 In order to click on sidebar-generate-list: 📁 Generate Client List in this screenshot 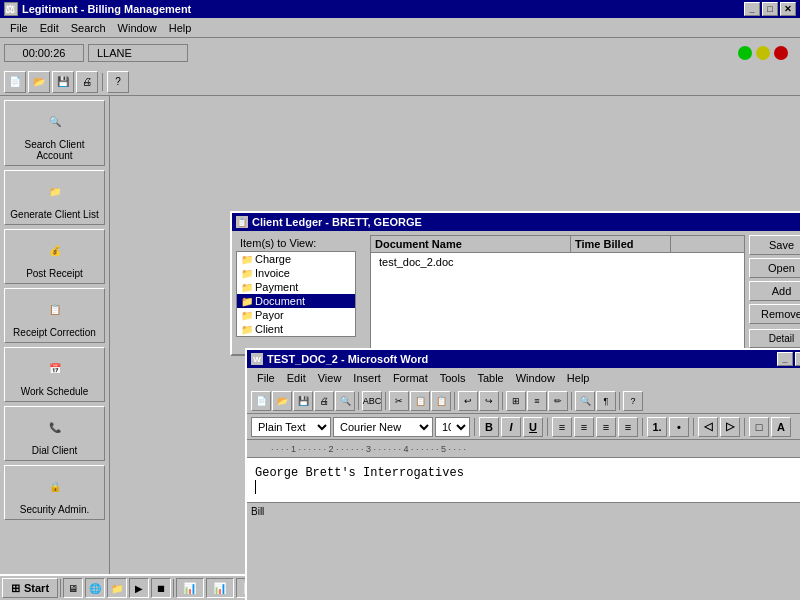, I will do `click(54, 198)`.